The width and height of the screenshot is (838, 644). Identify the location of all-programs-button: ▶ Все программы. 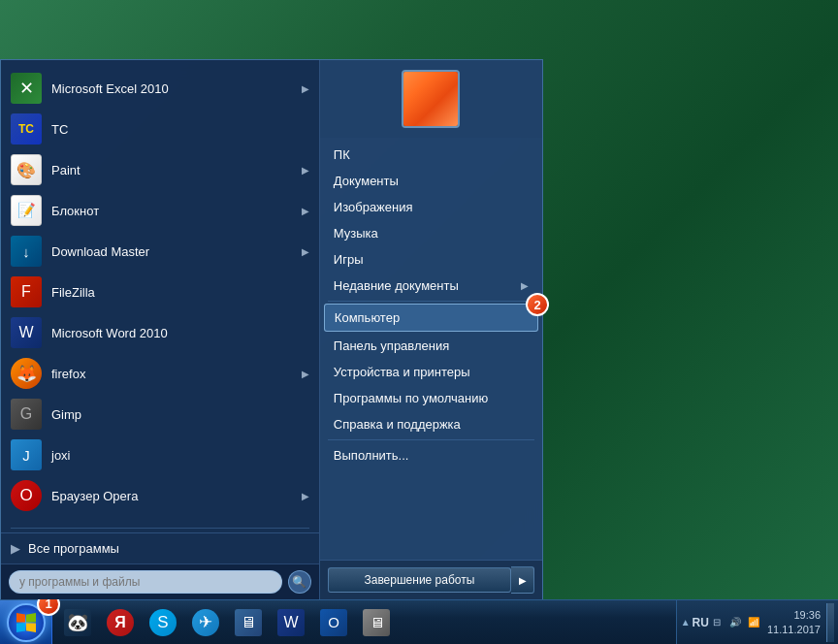
(160, 548).